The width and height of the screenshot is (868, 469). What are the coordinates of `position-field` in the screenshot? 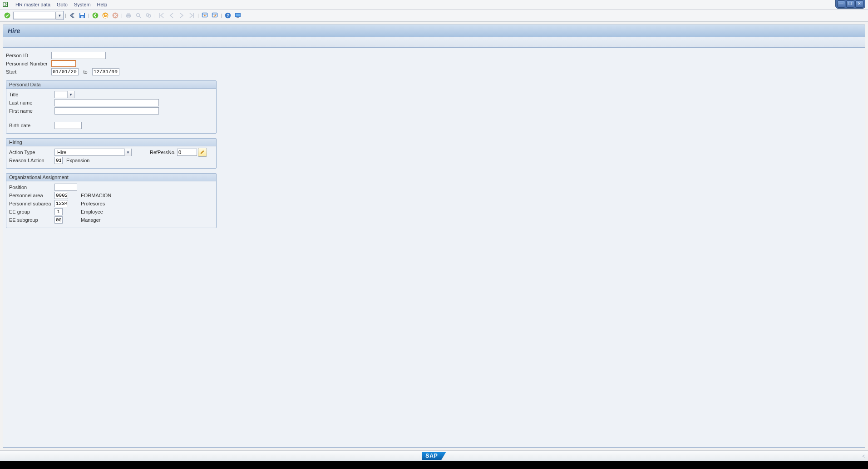 It's located at (66, 187).